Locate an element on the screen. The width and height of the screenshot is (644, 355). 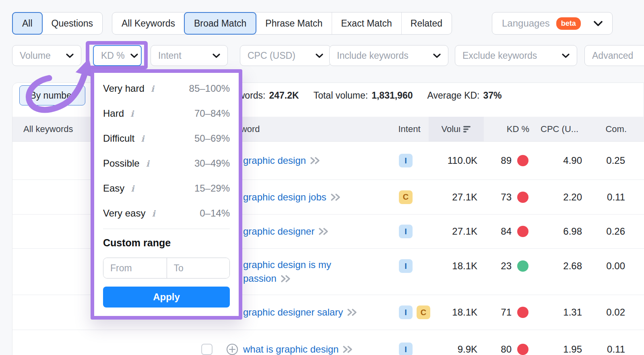
divider is located at coordinates (167, 229).